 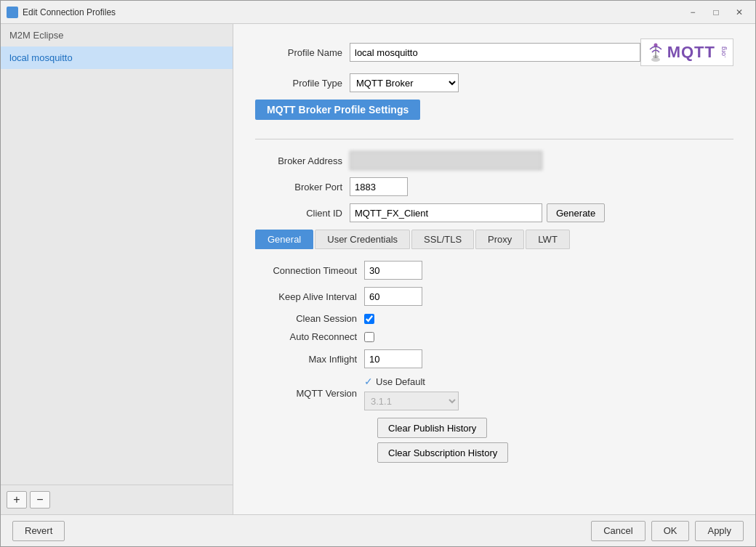 What do you see at coordinates (369, 337) in the screenshot?
I see `auto-reconnect-checkbox` at bounding box center [369, 337].